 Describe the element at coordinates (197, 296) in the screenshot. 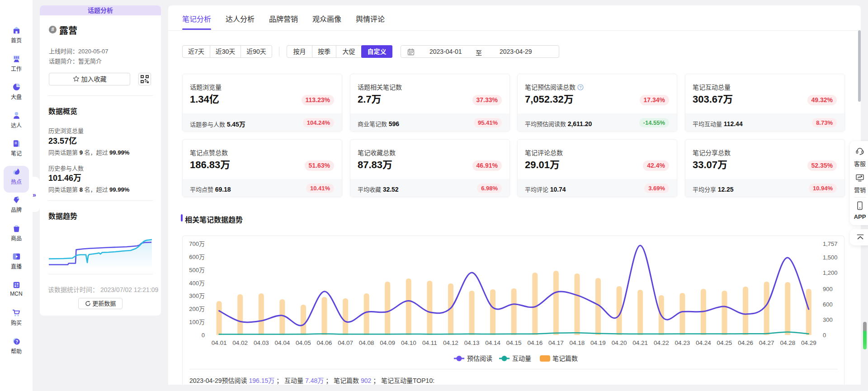

I see `svg-text: 300万` at that location.